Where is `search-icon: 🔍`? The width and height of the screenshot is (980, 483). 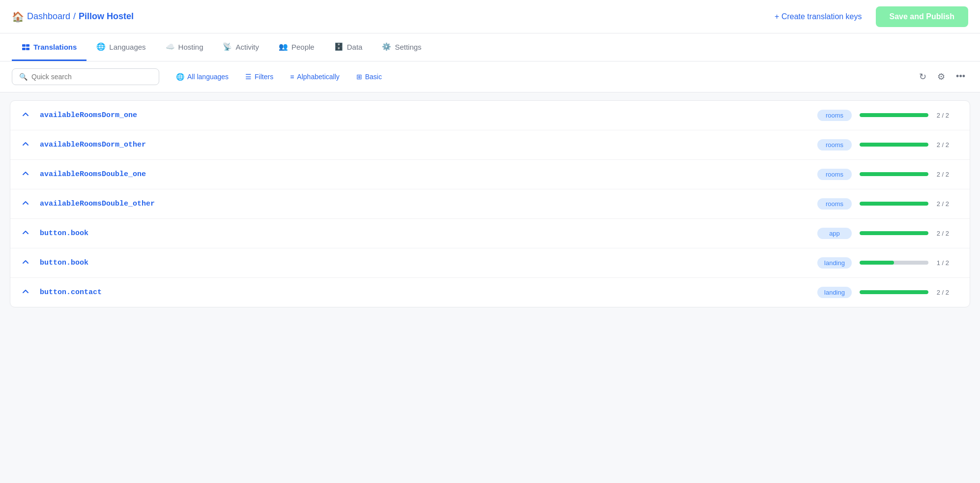
search-icon: 🔍 is located at coordinates (24, 77).